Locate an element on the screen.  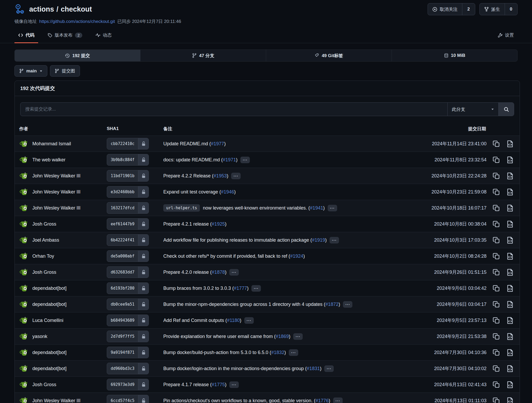
commit-graph-button: 提交图 is located at coordinates (65, 71).